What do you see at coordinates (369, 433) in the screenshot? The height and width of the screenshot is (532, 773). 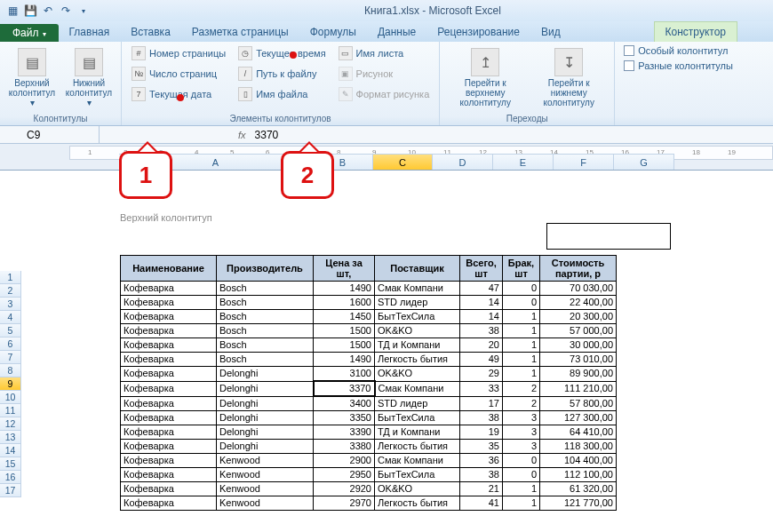 I see `table-row: КофеваркаDelonghi3390ТД и Компани19364 4…` at bounding box center [369, 433].